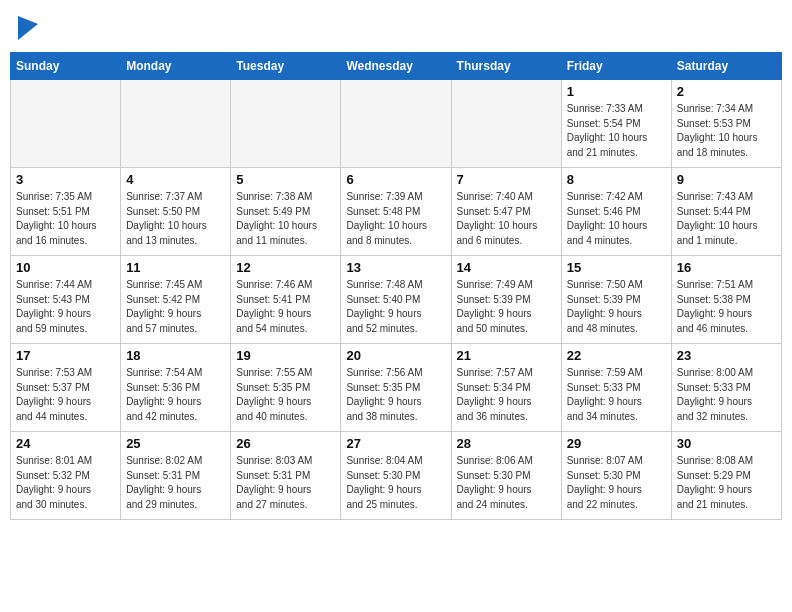 The image size is (792, 612). I want to click on day-info: Sunrise: 8:08 AM Sunset: 5:29 PM Dayligh…, so click(726, 483).